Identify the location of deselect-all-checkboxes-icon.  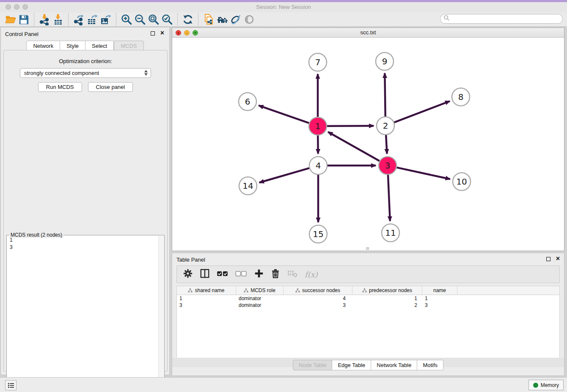
(241, 274).